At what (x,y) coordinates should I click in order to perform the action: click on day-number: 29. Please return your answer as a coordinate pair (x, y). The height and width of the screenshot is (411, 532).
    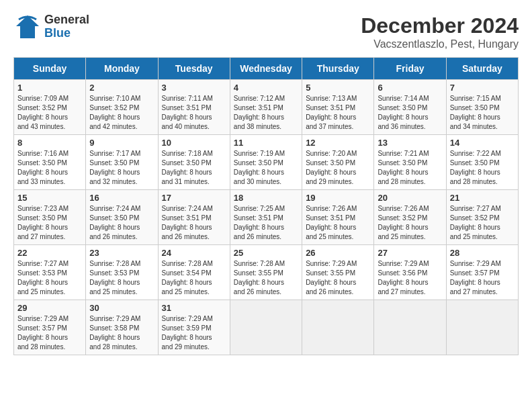
    Looking at the image, I should click on (50, 308).